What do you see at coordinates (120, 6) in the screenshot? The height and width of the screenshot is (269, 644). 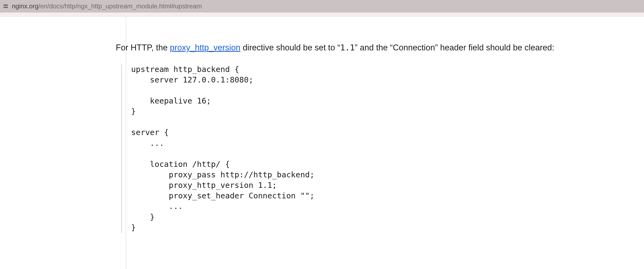 I see `url-path: /en/docs/http/ngx_http_upstream_module.h…` at bounding box center [120, 6].